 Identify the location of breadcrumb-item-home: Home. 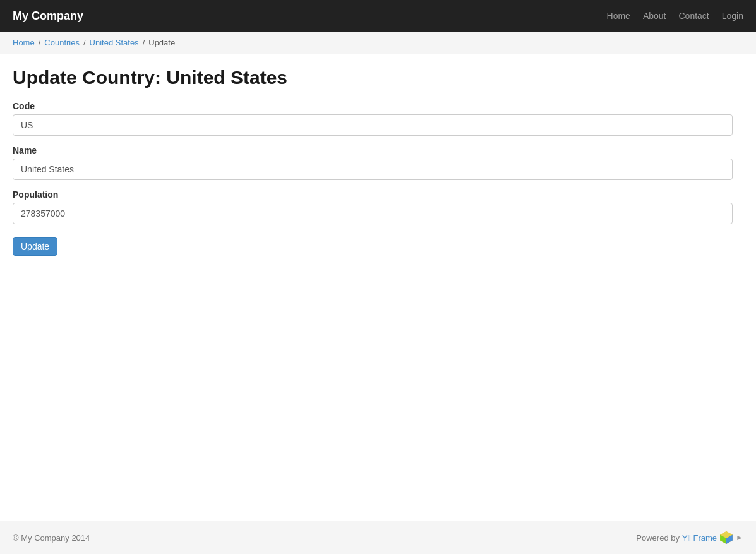
(24, 43).